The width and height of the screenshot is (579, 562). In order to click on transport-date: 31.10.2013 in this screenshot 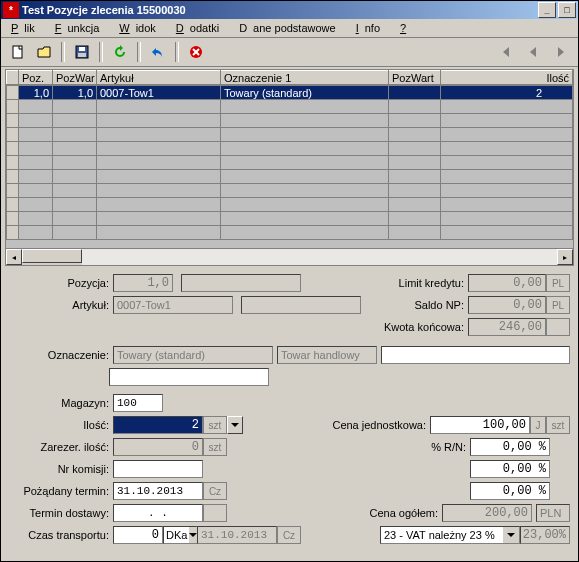, I will do `click(237, 535)`.